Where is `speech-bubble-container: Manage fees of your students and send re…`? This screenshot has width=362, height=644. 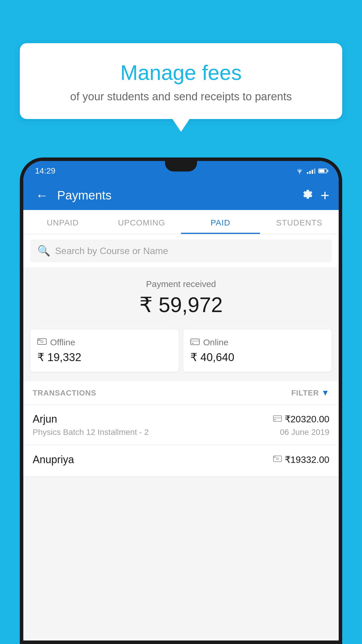
speech-bubble-container: Manage fees of your students and send re… is located at coordinates (181, 81).